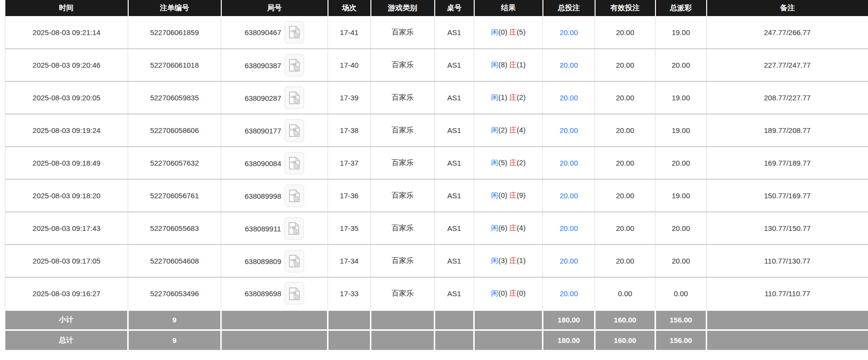 The width and height of the screenshot is (868, 360). What do you see at coordinates (263, 261) in the screenshot?
I see `round-number: 638089809` at bounding box center [263, 261].